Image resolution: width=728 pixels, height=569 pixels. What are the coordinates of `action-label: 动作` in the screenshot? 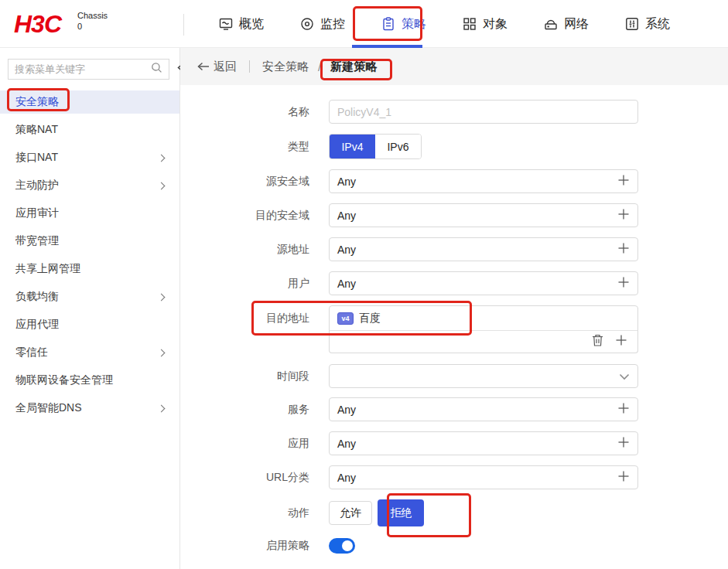 It's located at (255, 513).